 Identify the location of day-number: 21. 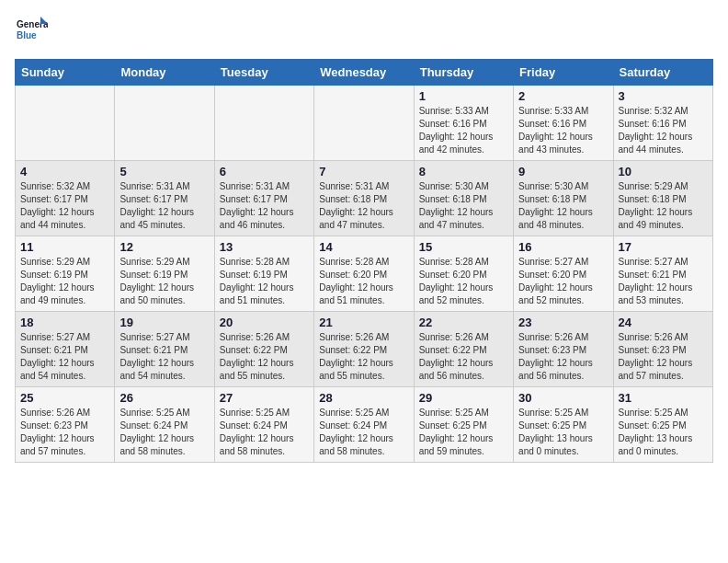
(364, 322).